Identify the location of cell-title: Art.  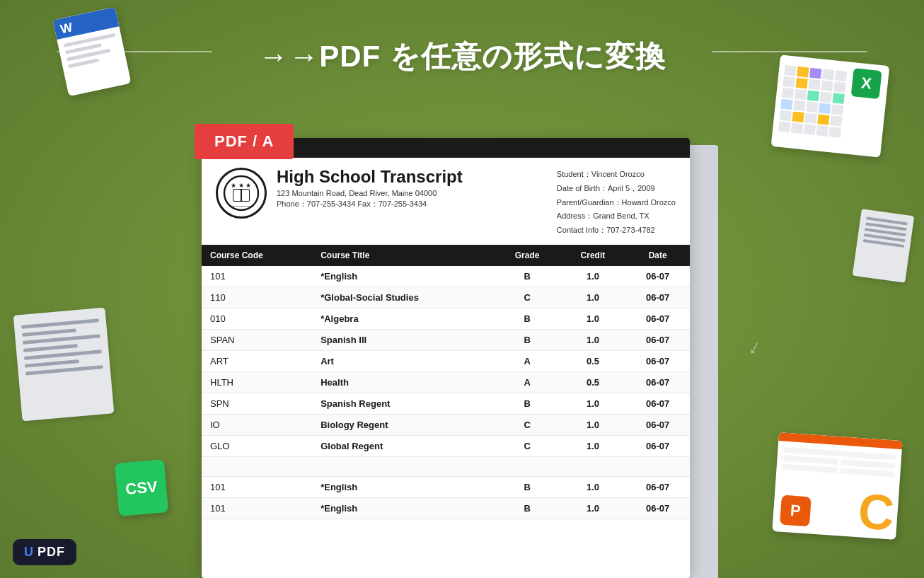
(403, 361).